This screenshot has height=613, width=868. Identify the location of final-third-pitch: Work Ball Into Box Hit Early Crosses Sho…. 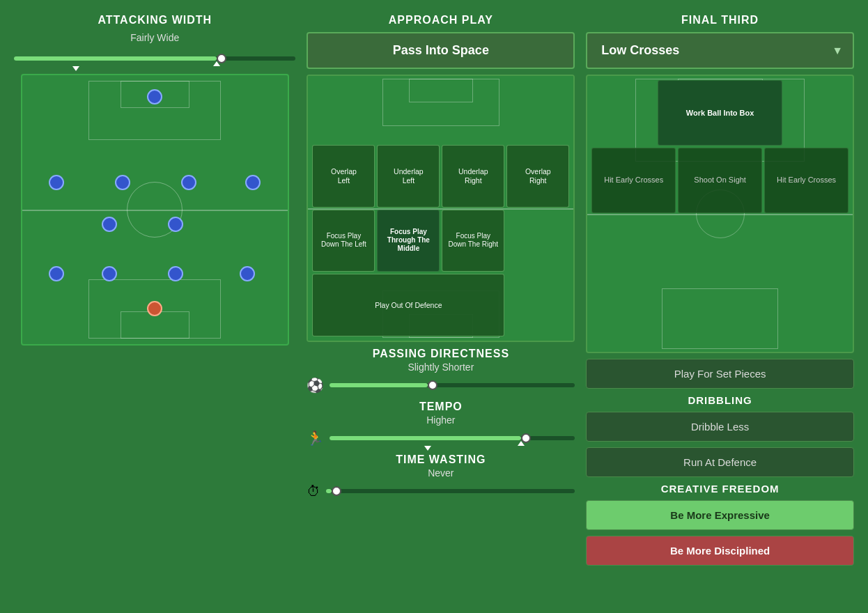
(720, 214).